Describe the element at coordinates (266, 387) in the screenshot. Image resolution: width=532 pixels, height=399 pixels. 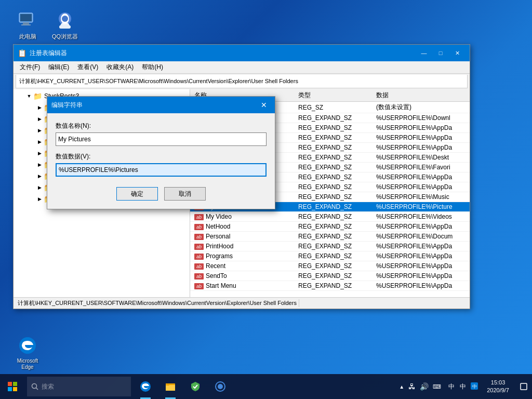
I see `taskbar: 搜索` at that location.